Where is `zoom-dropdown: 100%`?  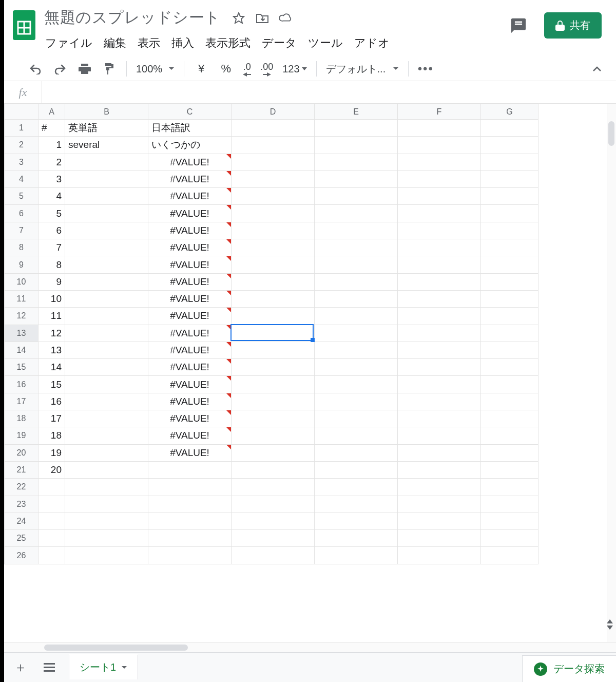 zoom-dropdown: 100% is located at coordinates (155, 69).